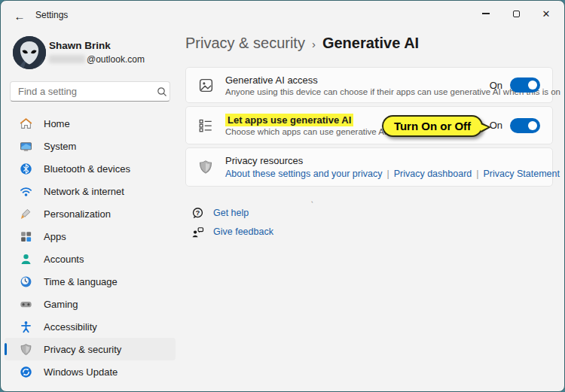 This screenshot has height=392, width=565. What do you see at coordinates (383, 161) in the screenshot?
I see `setting-title: Privacy resources` at bounding box center [383, 161].